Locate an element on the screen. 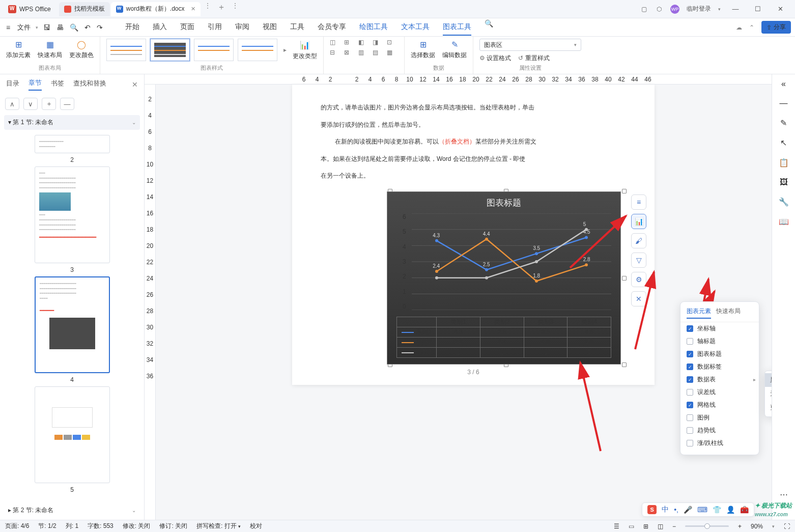 This screenshot has width=795, height=532. chart-element-option: 趋势线 is located at coordinates (720, 431).